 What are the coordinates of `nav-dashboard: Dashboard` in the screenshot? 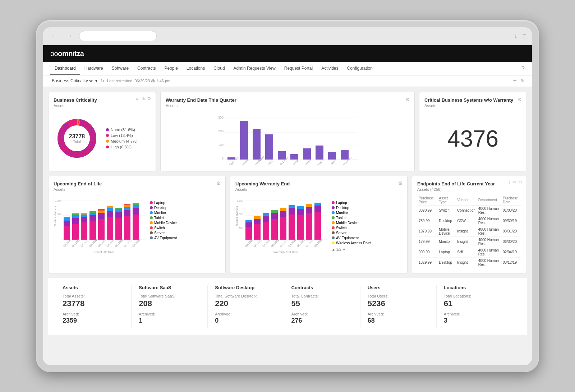 It's located at (65, 69).